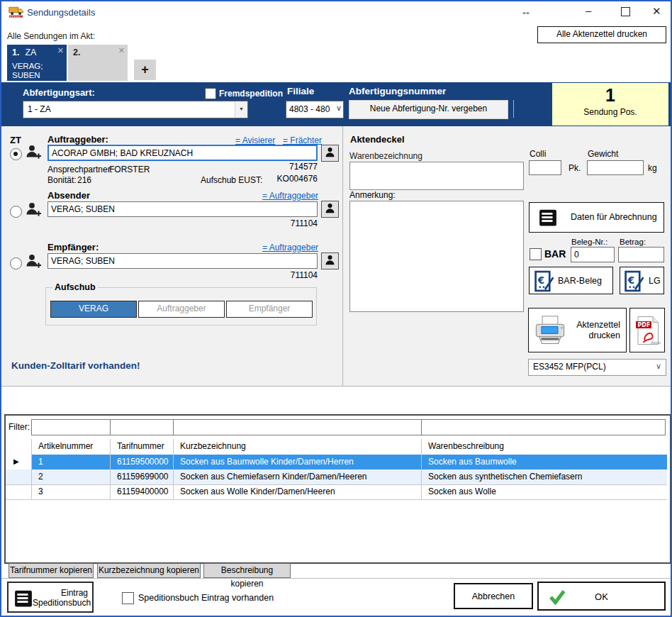  I want to click on column-header: Artikelnummer, so click(71, 447).